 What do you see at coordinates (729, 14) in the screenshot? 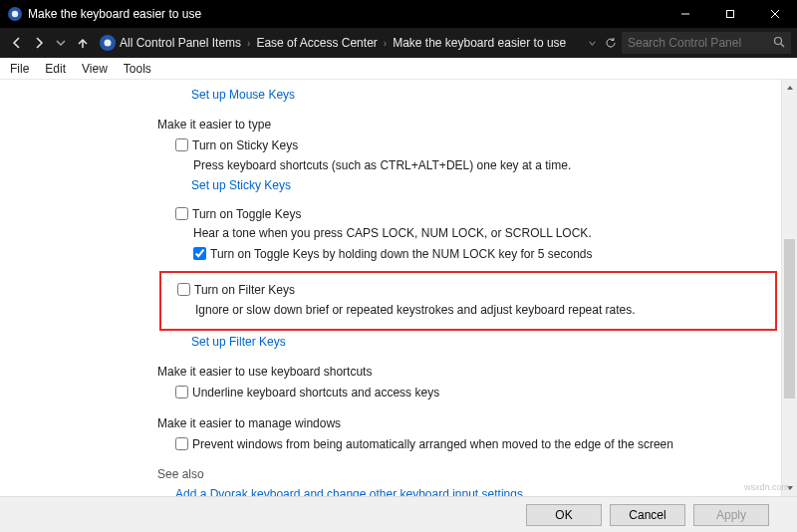
I see `maximize-button` at bounding box center [729, 14].